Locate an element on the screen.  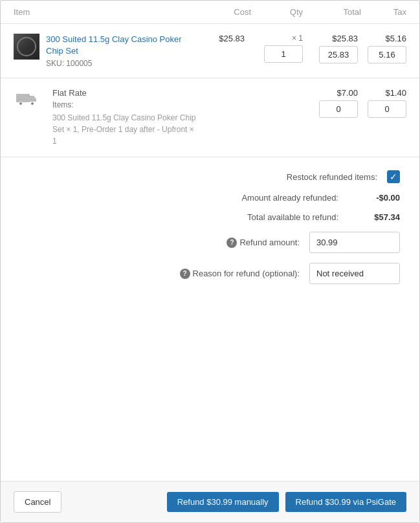
item-qty-wrapper: × 1 is located at coordinates (277, 48).